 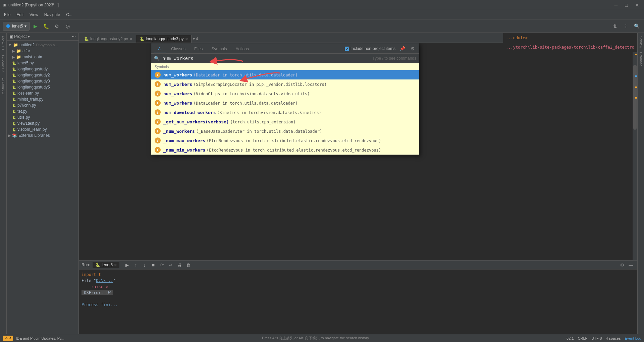 What do you see at coordinates (622, 265) in the screenshot?
I see `run-settings-button: ⚙` at bounding box center [622, 265].